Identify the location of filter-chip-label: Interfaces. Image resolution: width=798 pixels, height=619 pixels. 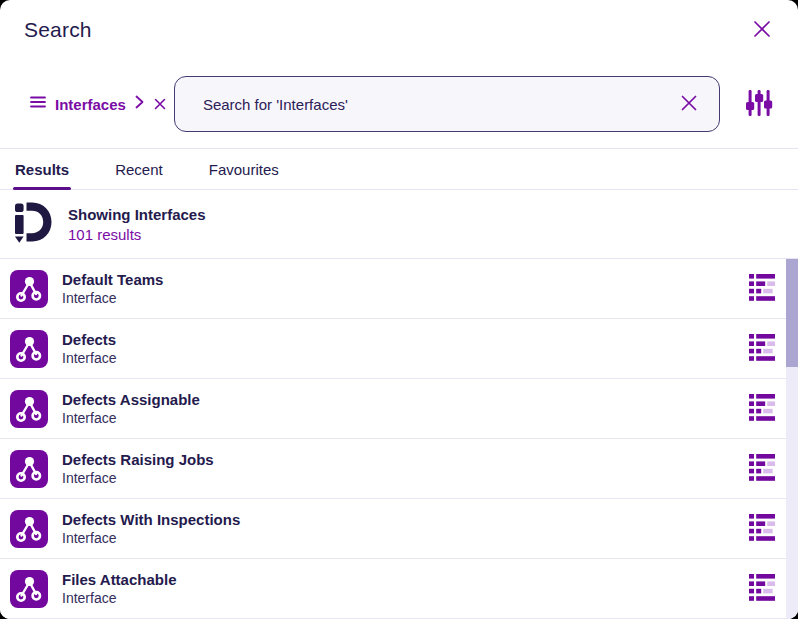
(90, 104).